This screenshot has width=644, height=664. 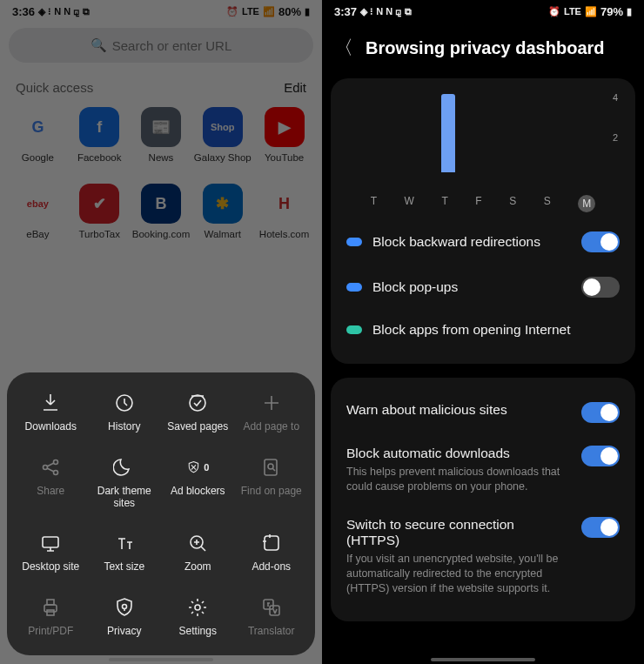 I want to click on site-icon: ✔, so click(x=99, y=204).